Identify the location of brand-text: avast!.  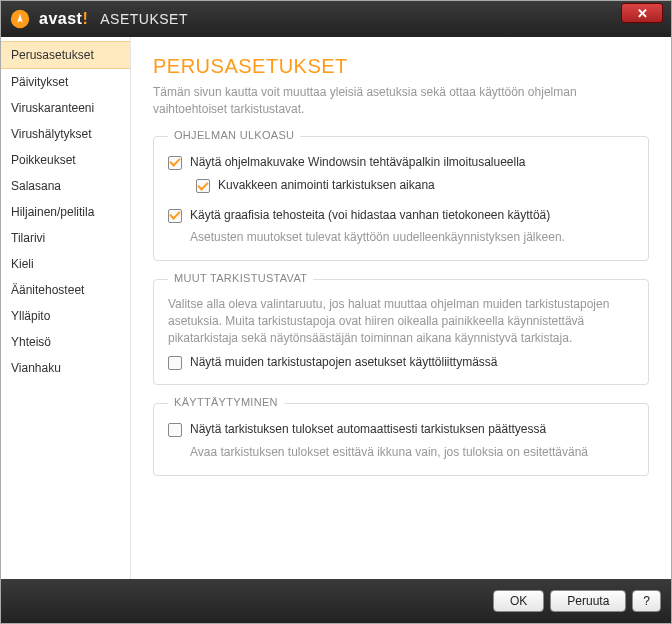
(64, 19).